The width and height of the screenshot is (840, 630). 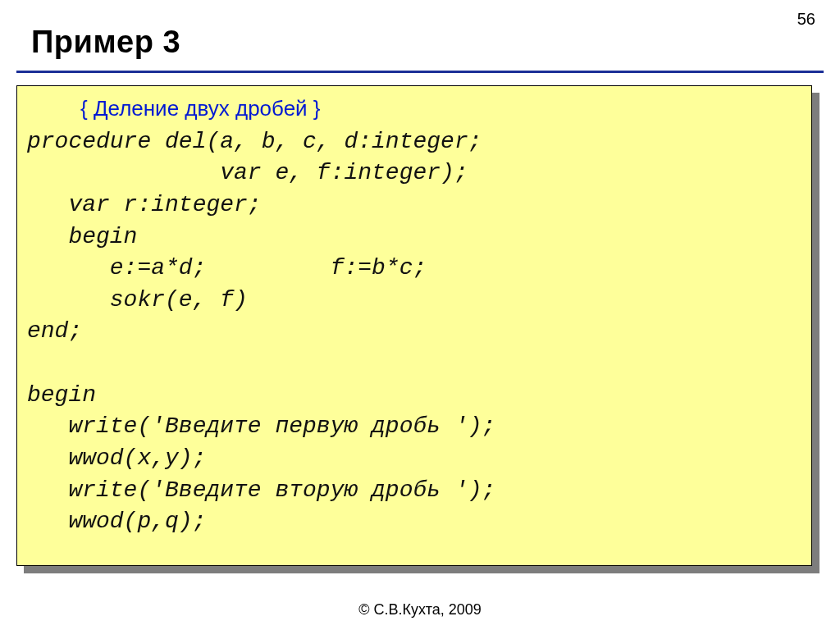 What do you see at coordinates (420, 72) in the screenshot?
I see `title-underline` at bounding box center [420, 72].